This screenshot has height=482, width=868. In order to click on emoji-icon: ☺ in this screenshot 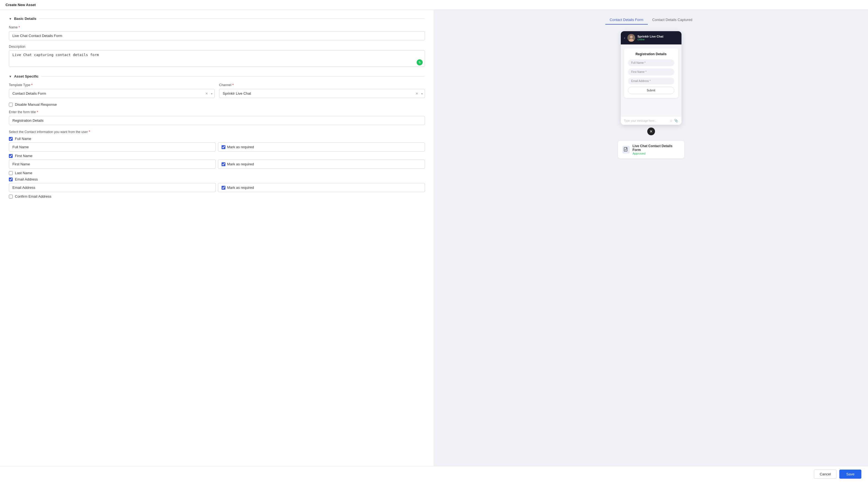, I will do `click(671, 121)`.